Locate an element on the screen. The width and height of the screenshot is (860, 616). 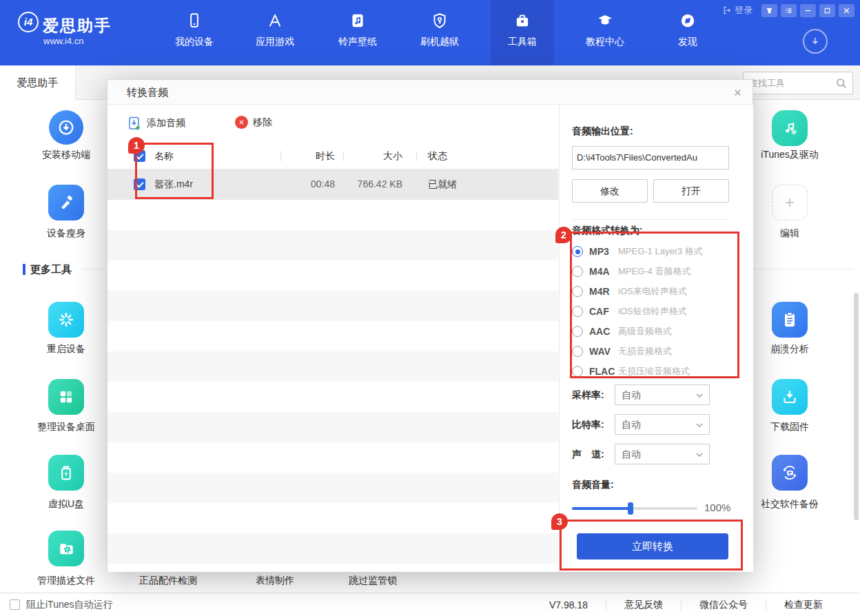
nav-label: 发现 is located at coordinates (688, 42).